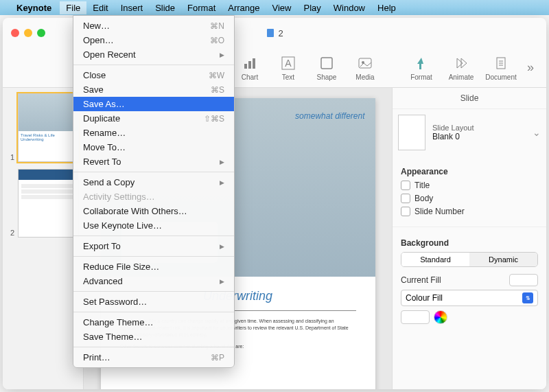 Image resolution: width=549 pixels, height=392 pixels. Describe the element at coordinates (12, 233) in the screenshot. I see `thumb-number: 2` at that location.